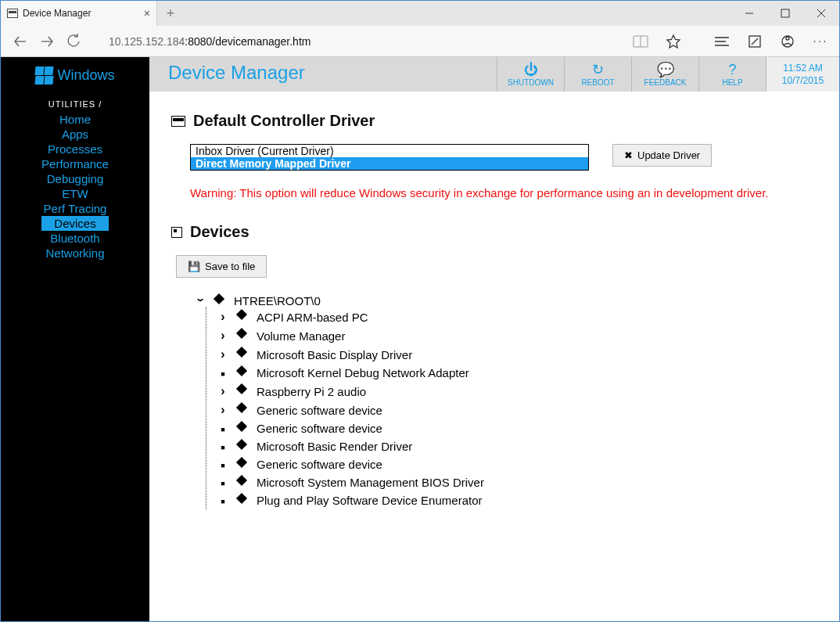 The image size is (840, 622). Describe the element at coordinates (662, 155) in the screenshot. I see `update-driver-button: ✖ Update Driver` at that location.